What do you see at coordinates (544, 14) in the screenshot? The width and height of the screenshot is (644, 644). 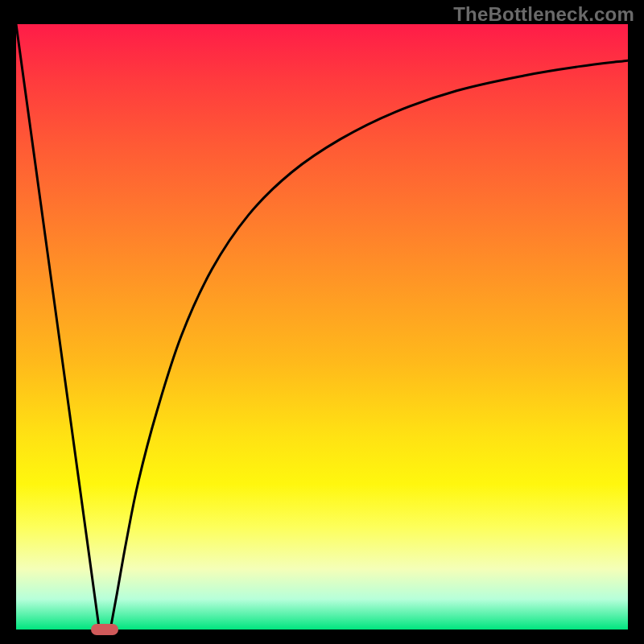 I see `watermark-text: TheBottleneck.com` at bounding box center [544, 14].